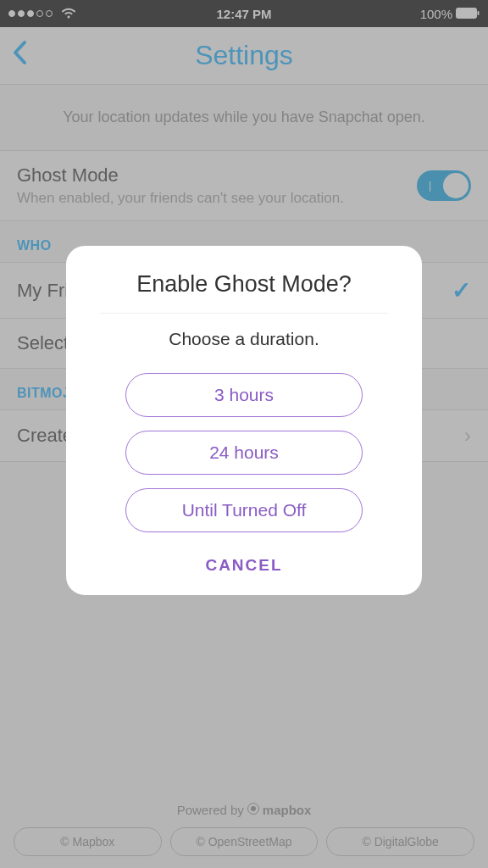 This screenshot has width=488, height=868. Describe the element at coordinates (244, 565) in the screenshot. I see `cancel-button: CANCEL` at that location.